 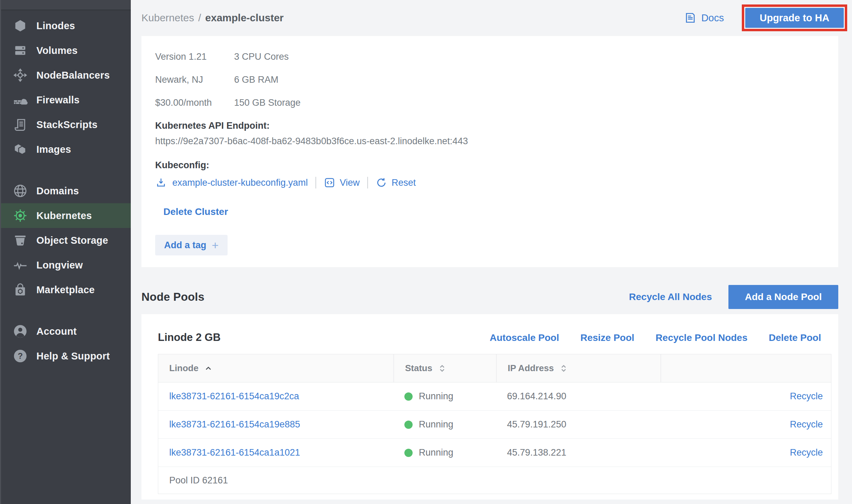 What do you see at coordinates (235, 453) in the screenshot?
I see `node-link: lke38731-62161-6154ca1a1021` at bounding box center [235, 453].